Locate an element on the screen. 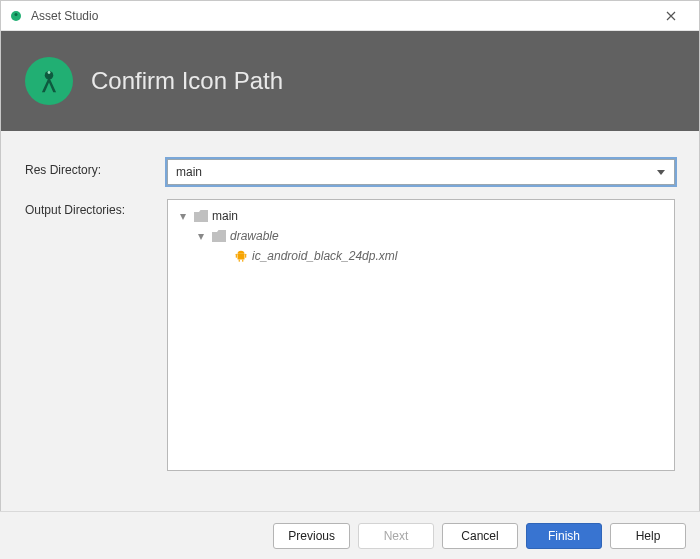 This screenshot has width=700, height=559. window-title: Asset Studio is located at coordinates (64, 16).